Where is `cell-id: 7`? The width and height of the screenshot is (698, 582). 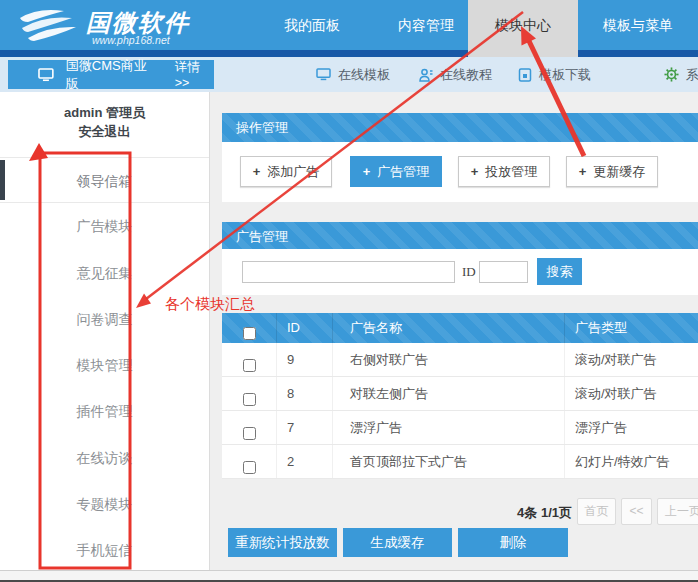
cell-id: 7 is located at coordinates (305, 428).